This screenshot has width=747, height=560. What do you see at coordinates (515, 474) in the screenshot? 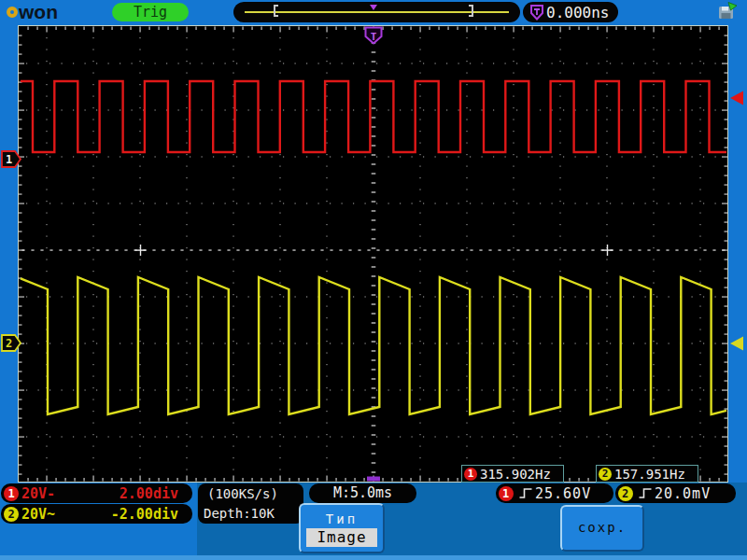
I see `ch1-frequency-value: 315.902Hz` at bounding box center [515, 474].